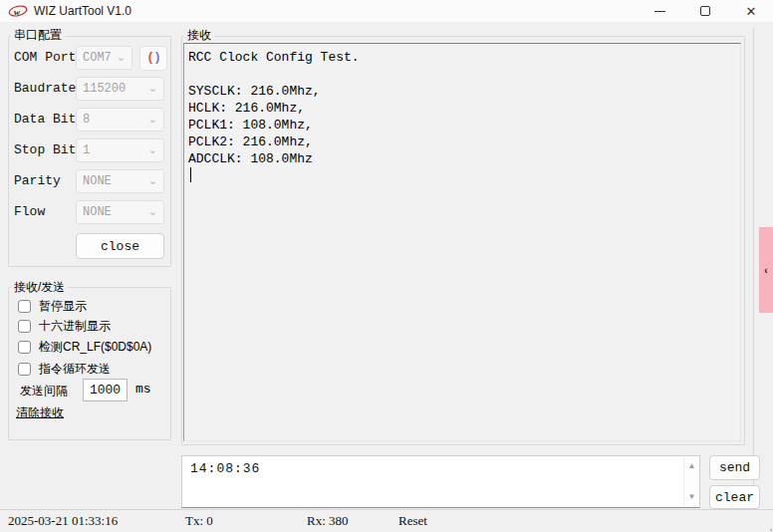 This screenshot has height=532, width=773. I want to click on com-port-label: COM Port, so click(45, 58).